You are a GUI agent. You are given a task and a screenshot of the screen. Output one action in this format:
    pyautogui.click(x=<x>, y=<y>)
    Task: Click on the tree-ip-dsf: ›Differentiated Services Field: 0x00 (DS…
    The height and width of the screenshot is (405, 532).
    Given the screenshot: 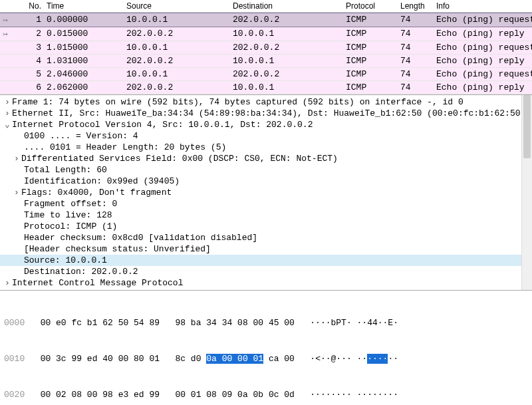 What is the action you would take?
    pyautogui.click(x=266, y=158)
    